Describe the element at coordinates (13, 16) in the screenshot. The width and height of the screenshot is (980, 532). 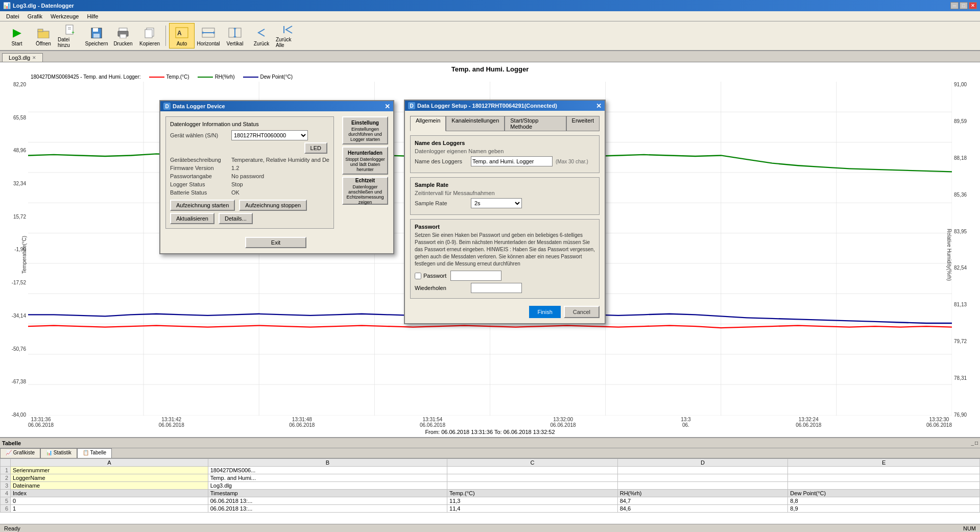
I see `menu-datei: Datei` at that location.